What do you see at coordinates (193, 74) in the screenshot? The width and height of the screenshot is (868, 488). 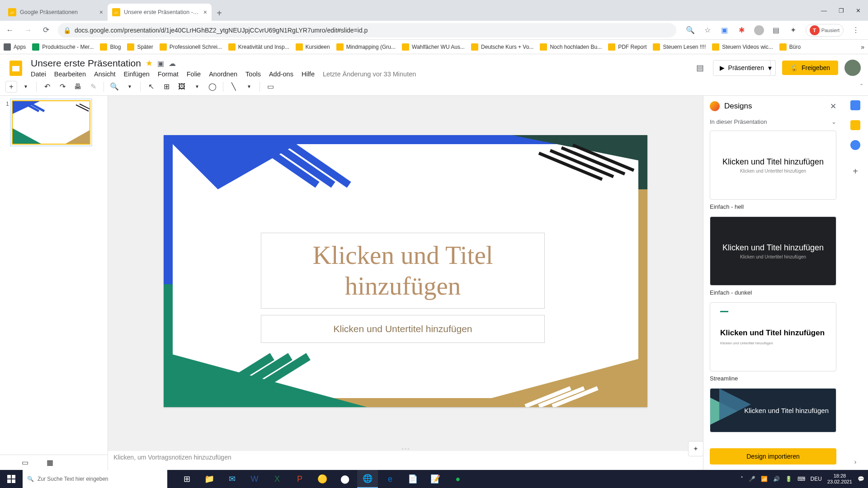 I see `menu-slide: Folie` at bounding box center [193, 74].